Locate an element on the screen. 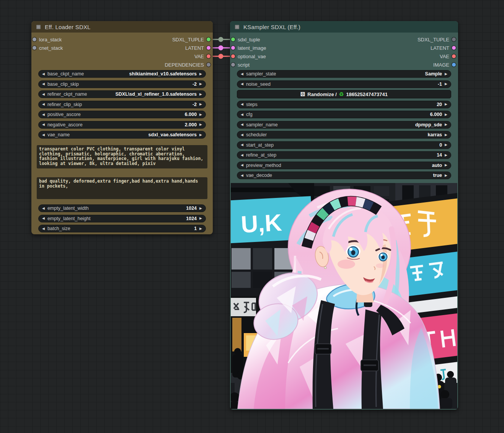 The height and width of the screenshot is (433, 504). input-slot-cnet-stack: cnet_stack is located at coordinates (47, 48).